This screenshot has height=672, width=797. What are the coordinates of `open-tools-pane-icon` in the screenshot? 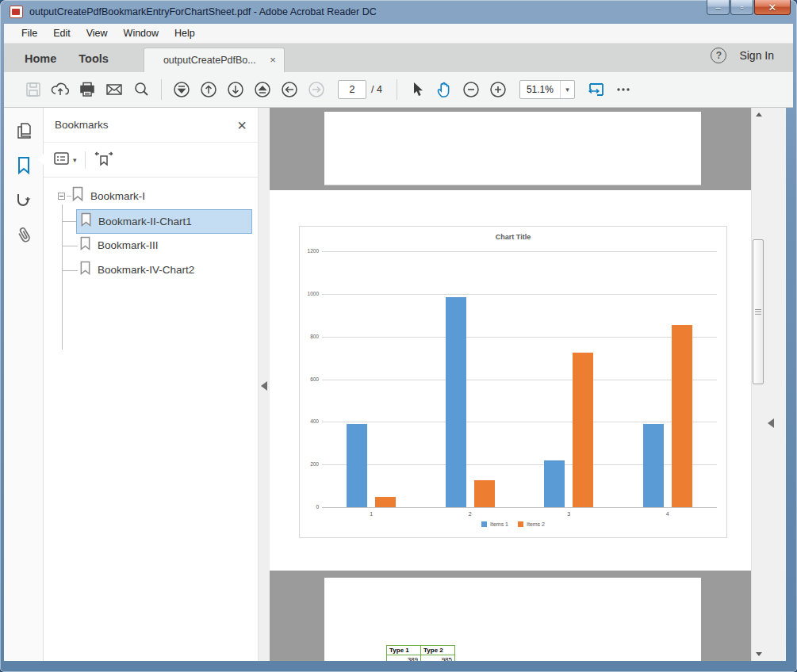 It's located at (771, 423).